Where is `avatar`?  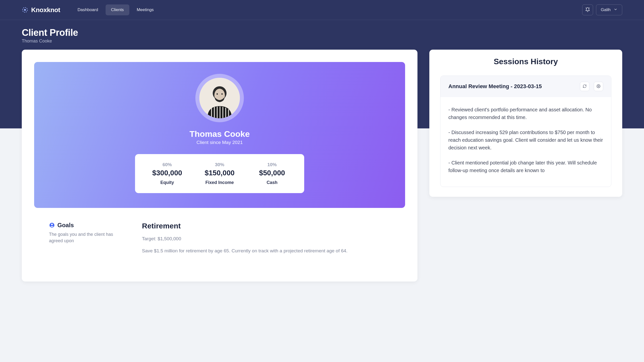 avatar is located at coordinates (220, 98).